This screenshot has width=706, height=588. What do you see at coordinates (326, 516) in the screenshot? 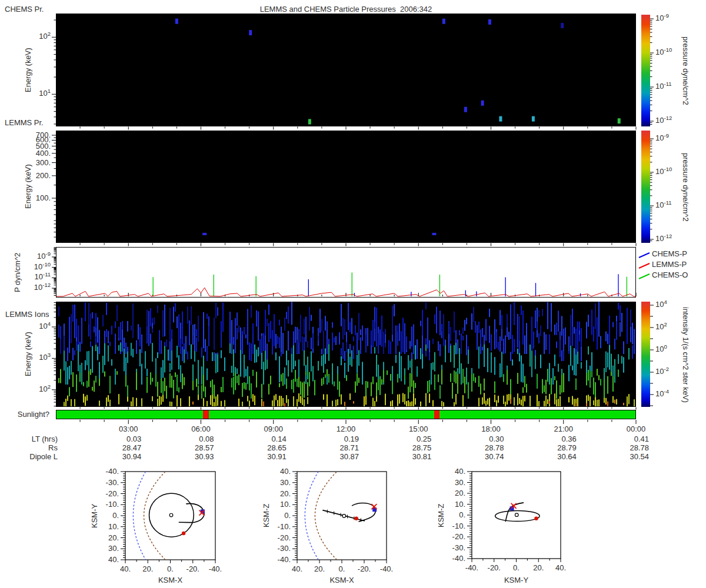
I see `magnetopause-curve` at bounding box center [326, 516].